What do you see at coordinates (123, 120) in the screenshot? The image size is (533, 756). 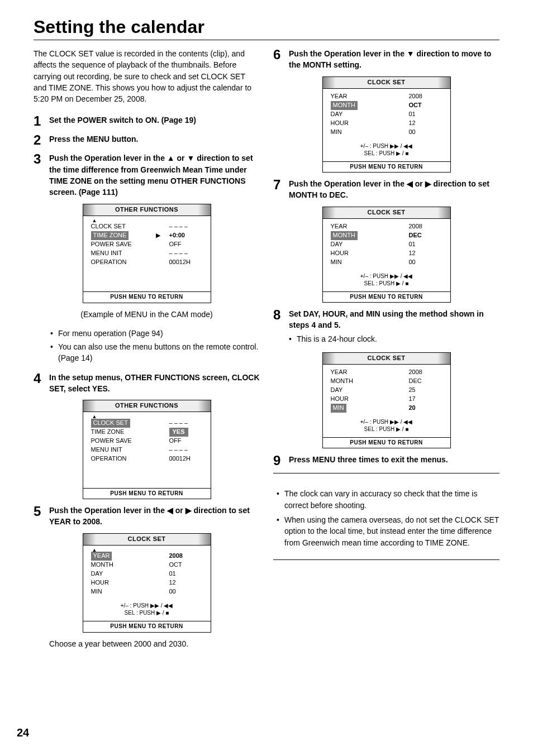 I see `step-head: Set the POWER switch to ON. (Page 19)` at bounding box center [123, 120].